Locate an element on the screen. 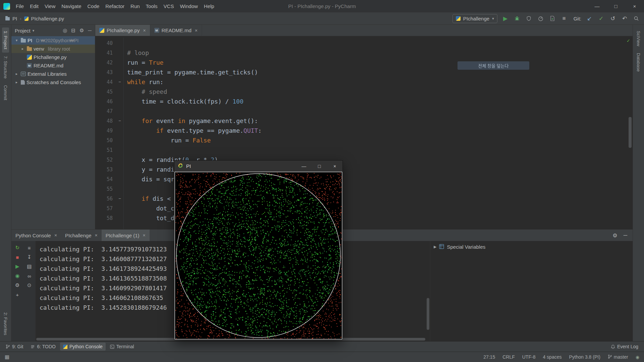 The image size is (644, 362). stripe-button-database: Database is located at coordinates (639, 62).